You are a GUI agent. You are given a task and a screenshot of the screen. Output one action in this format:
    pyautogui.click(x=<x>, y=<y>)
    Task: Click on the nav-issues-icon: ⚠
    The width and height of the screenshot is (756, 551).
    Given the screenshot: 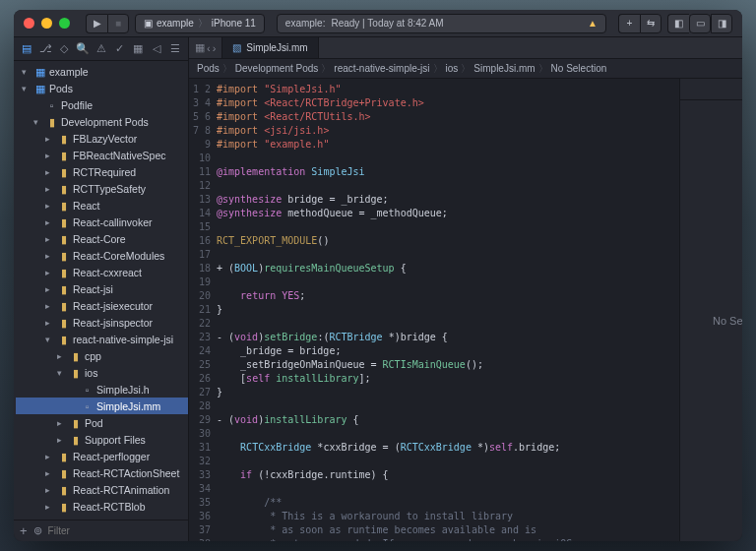 What is the action you would take?
    pyautogui.click(x=100, y=49)
    